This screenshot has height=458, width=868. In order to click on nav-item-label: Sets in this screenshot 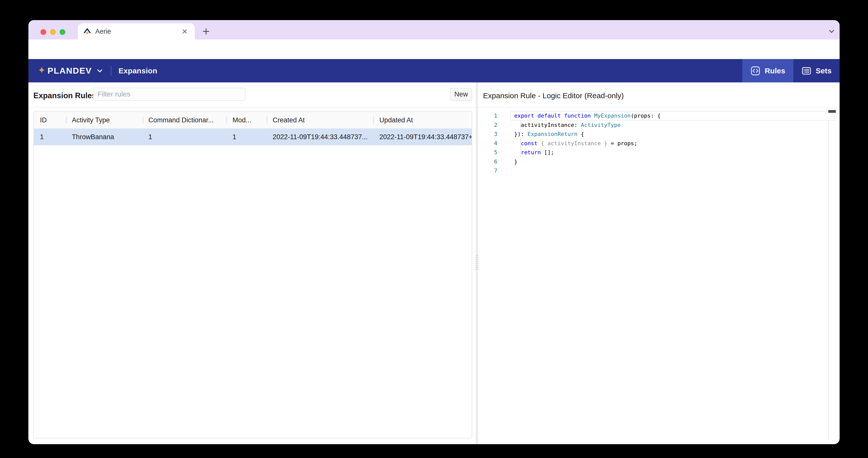, I will do `click(824, 71)`.